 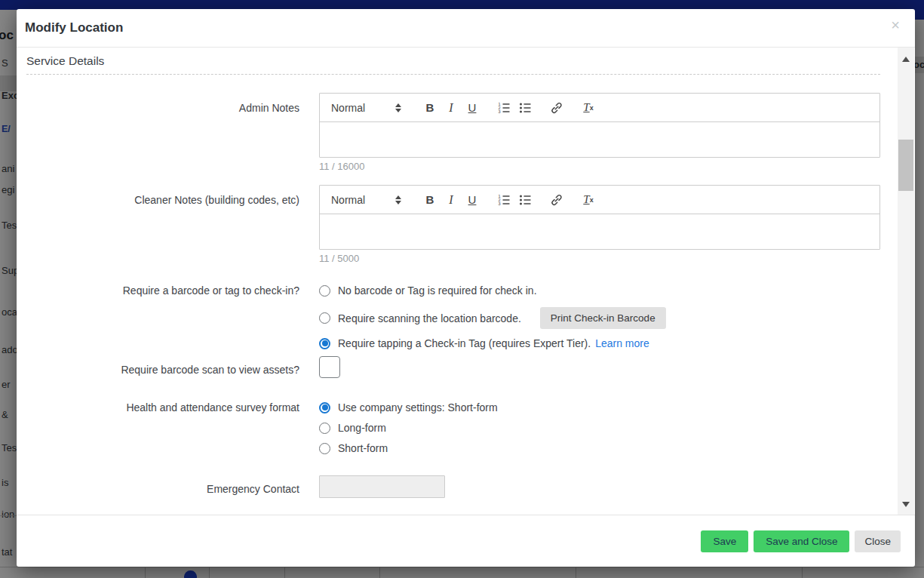 I want to click on cleaner-notes-counter: 11 / 5000, so click(x=600, y=258).